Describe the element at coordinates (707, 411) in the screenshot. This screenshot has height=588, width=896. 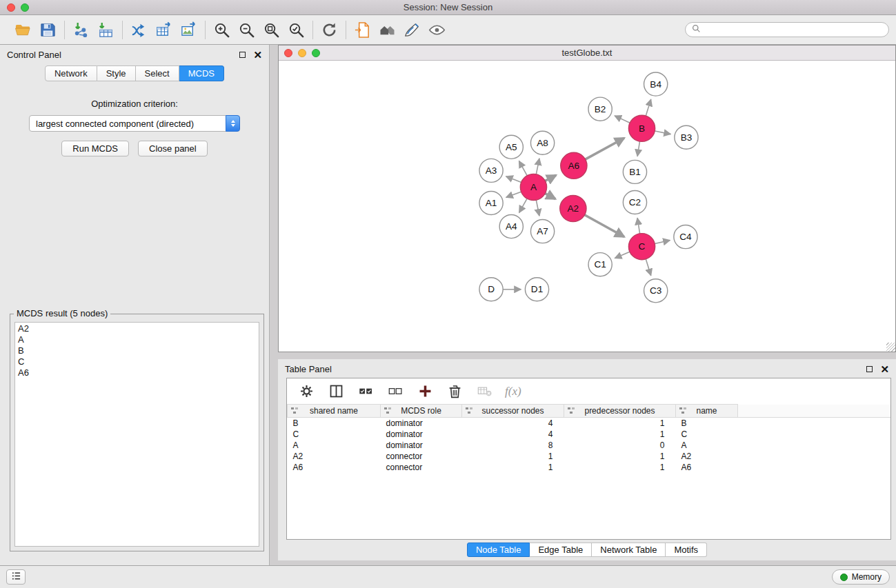
I see `column-header: name` at that location.